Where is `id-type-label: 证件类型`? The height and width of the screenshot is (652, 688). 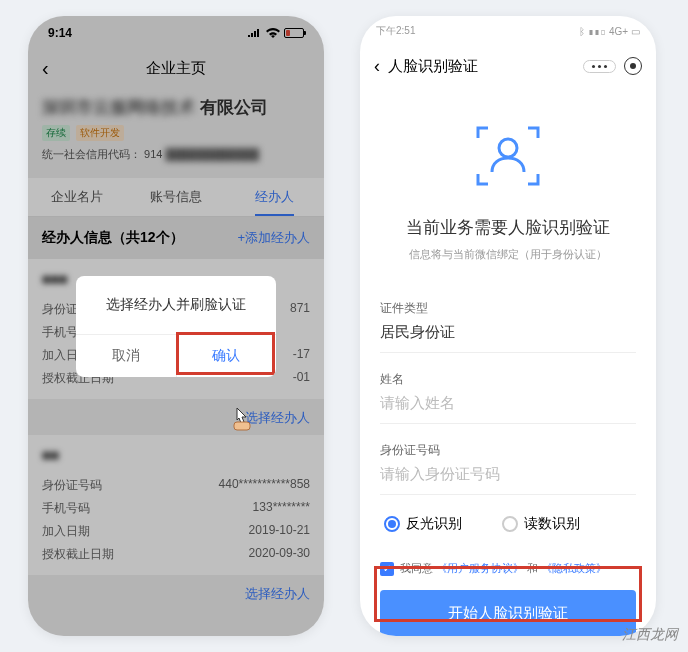
id-type-label: 证件类型 is located at coordinates (508, 308).